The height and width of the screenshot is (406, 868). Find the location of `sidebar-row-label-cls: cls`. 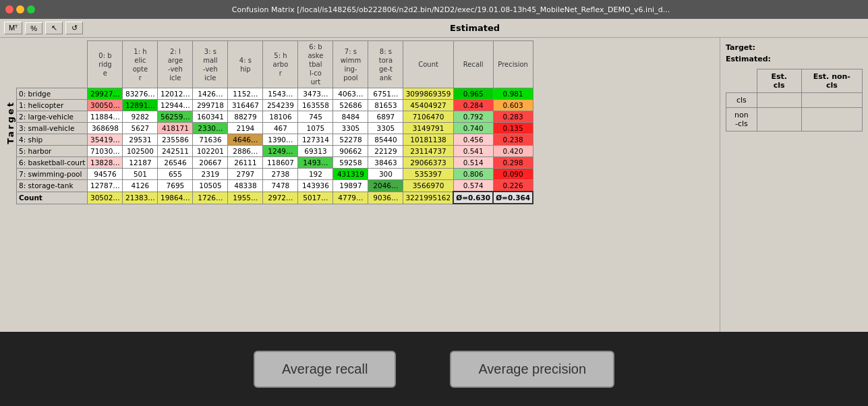

sidebar-row-label-cls: cls is located at coordinates (742, 100).